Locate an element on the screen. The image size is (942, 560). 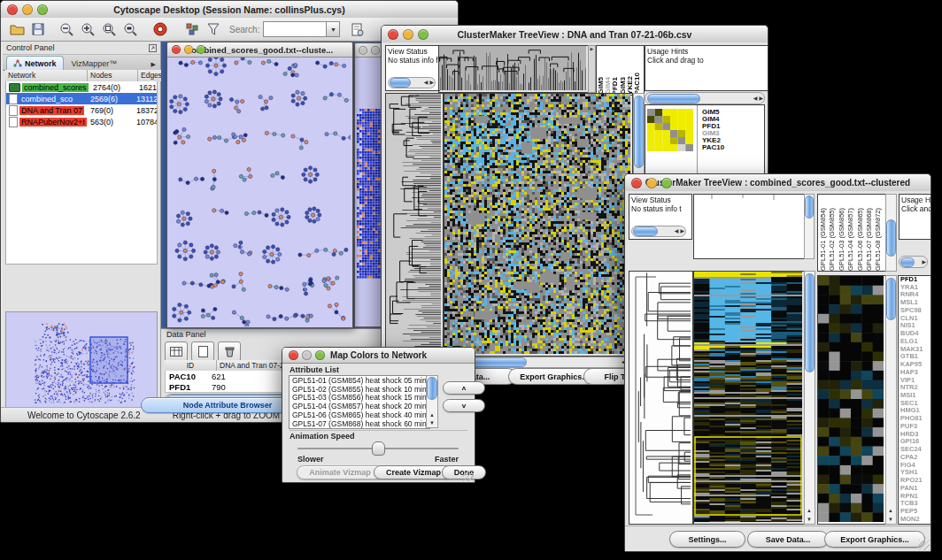
treeview2-column-dendrogram is located at coordinates (749, 226).